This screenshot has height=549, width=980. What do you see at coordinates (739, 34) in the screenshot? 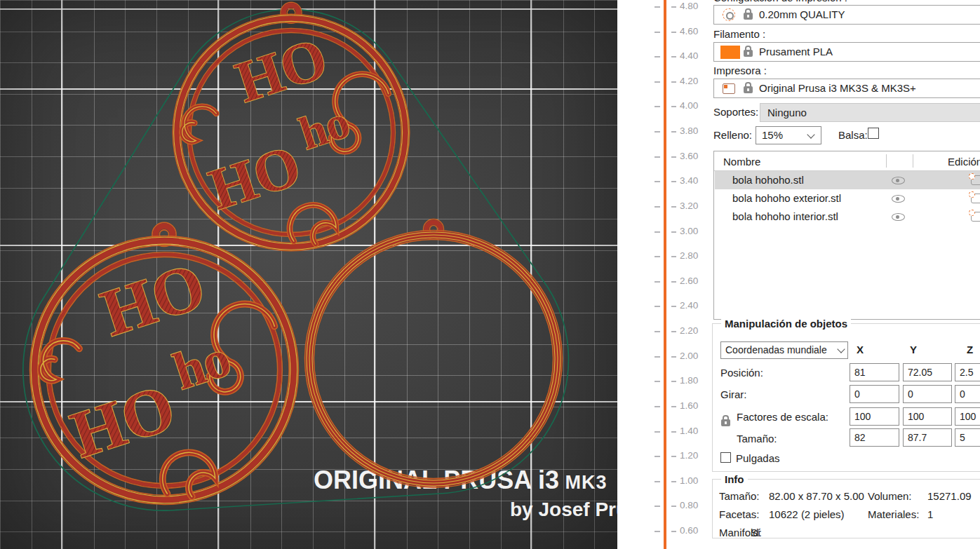
I see `filament-label: Filamento :` at bounding box center [739, 34].